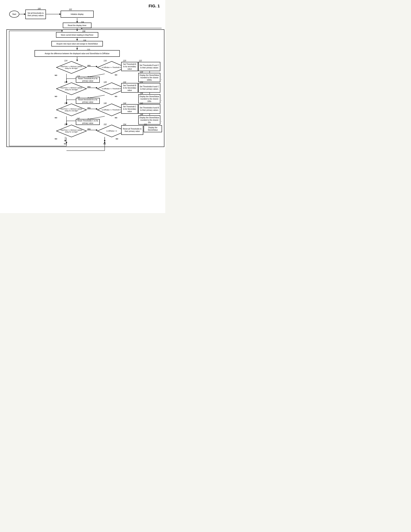  I want to click on node-148-label: Display the StoredValue rounded to the c…, so click(149, 120).